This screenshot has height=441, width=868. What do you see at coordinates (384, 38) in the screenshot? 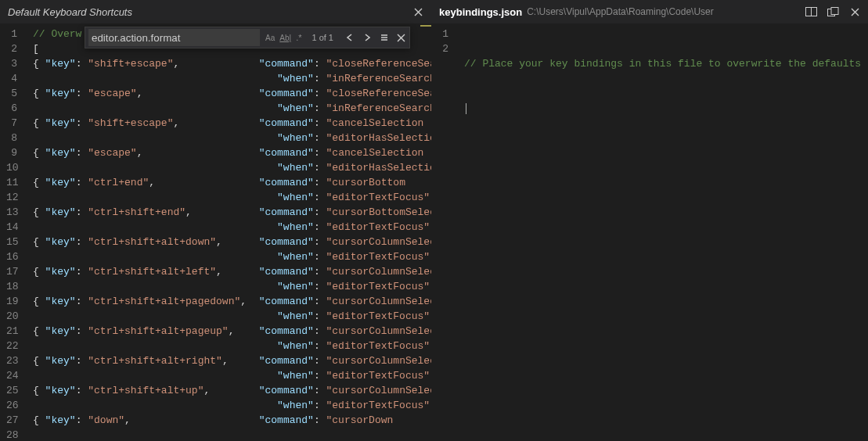
I see `find-in-selection-icon` at bounding box center [384, 38].